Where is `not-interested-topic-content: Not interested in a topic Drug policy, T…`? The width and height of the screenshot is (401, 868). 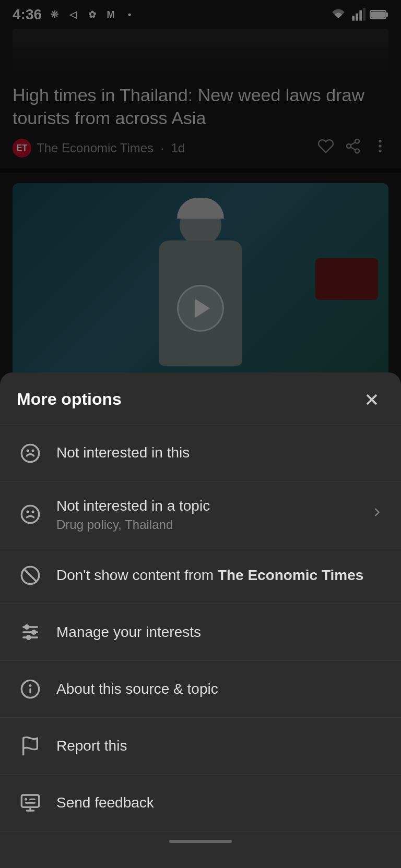
not-interested-topic-content: Not interested in a topic Drug policy, T… is located at coordinates (213, 514).